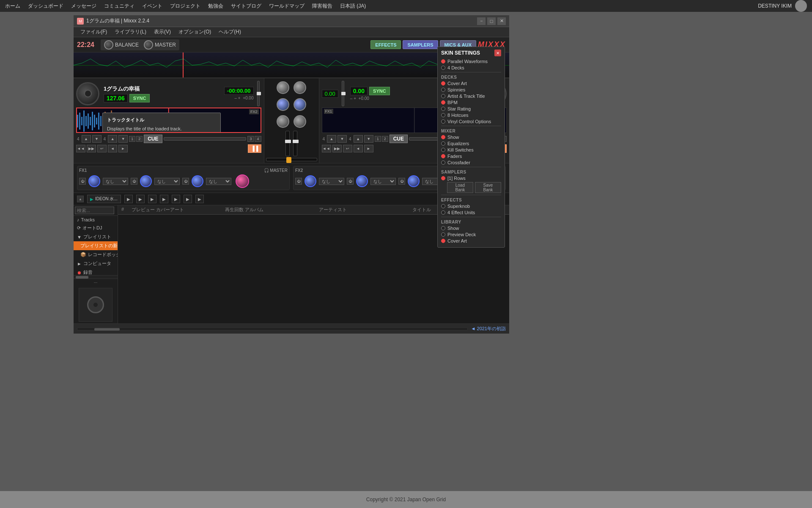 Image resolution: width=812 pixels, height=508 pixels. What do you see at coordinates (96, 246) in the screenshot?
I see `sidebar-item-new-playlist: プレイリストの新規` at bounding box center [96, 246].